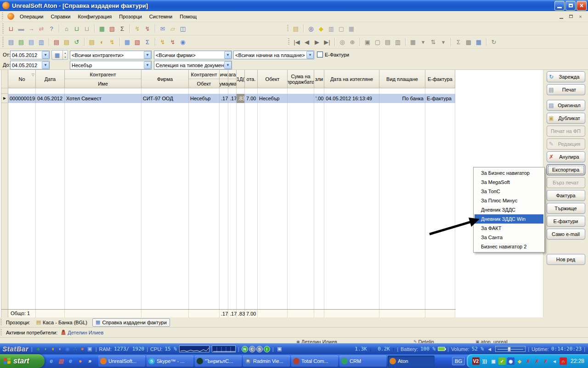 The width and height of the screenshot is (588, 368). Describe the element at coordinates (352, 42) in the screenshot. I see `find-next-icon: ⊕` at that location.